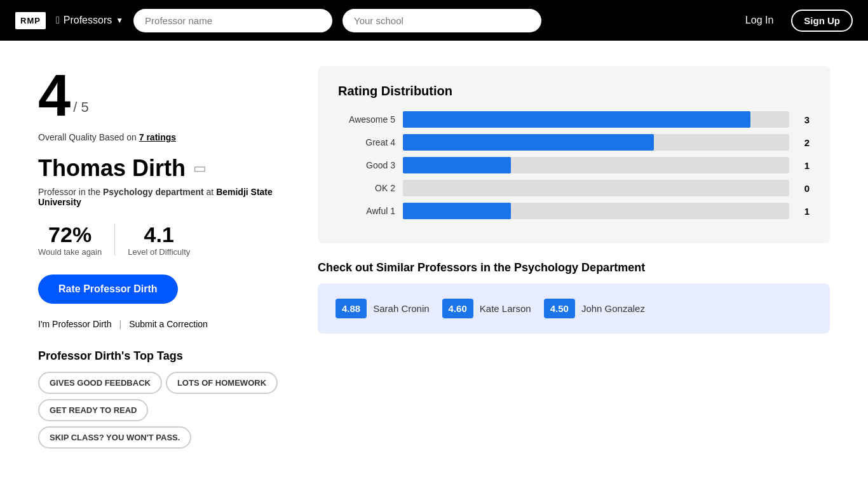 The width and height of the screenshot is (868, 488). What do you see at coordinates (159, 235) in the screenshot?
I see `difficulty-value: 4.1` at bounding box center [159, 235].